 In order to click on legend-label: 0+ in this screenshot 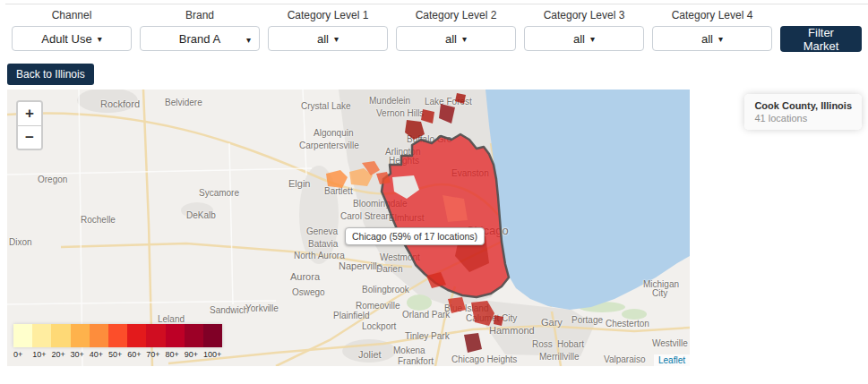, I will do `click(23, 354)`.